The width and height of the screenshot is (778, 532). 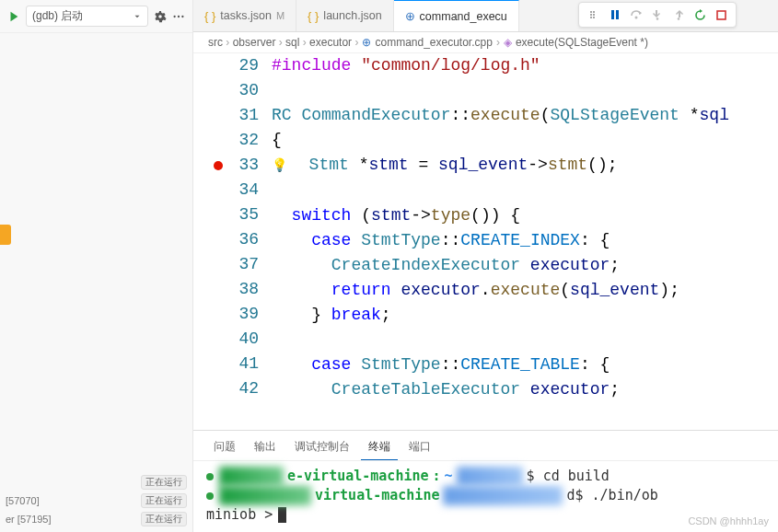 I want to click on tab-label: command_execu, so click(x=464, y=17).